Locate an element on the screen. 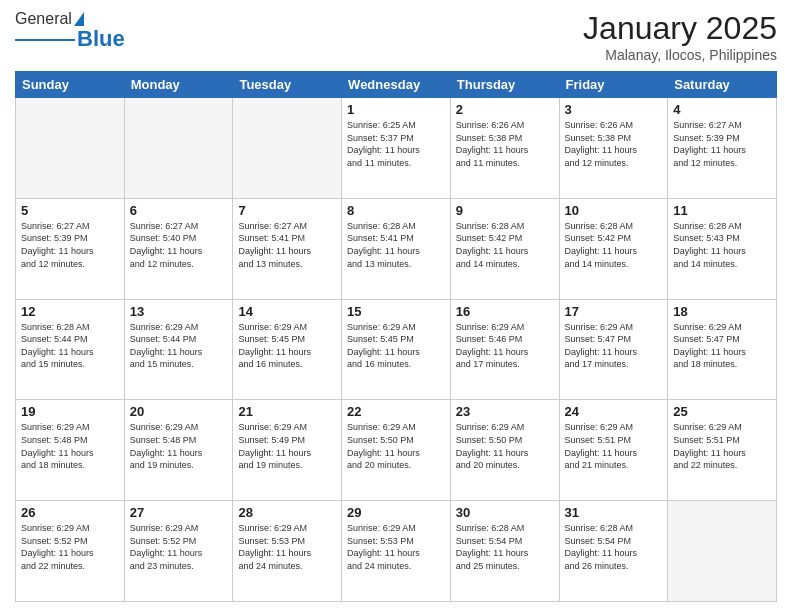  col-sunday: Sunday is located at coordinates (70, 85).